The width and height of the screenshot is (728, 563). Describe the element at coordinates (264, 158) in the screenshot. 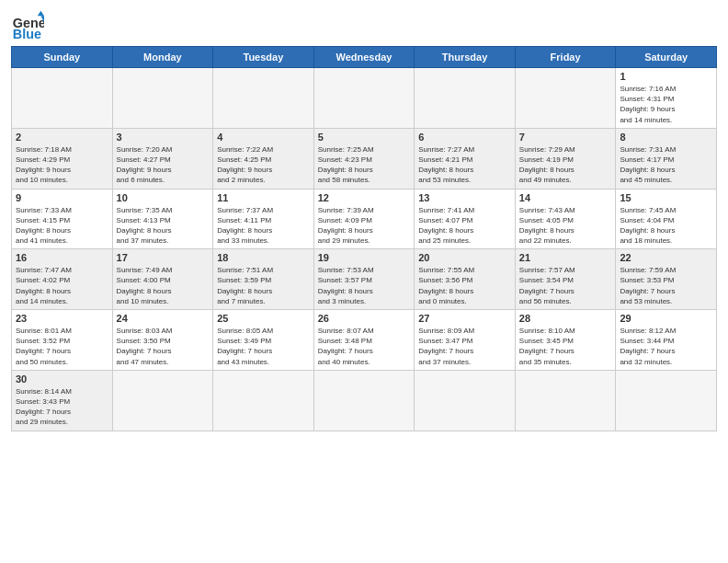

I see `calendar-day: 4Sunrise: 7:22 AM Sunset: 4:25 PM Daylig…` at that location.